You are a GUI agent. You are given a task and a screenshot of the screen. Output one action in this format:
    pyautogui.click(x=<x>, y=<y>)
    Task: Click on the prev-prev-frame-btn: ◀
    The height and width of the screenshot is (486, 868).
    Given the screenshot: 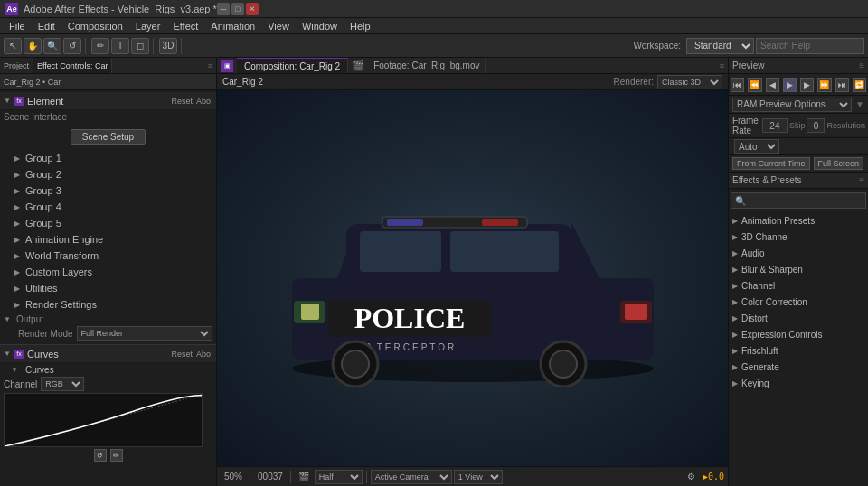 What is the action you would take?
    pyautogui.click(x=772, y=85)
    